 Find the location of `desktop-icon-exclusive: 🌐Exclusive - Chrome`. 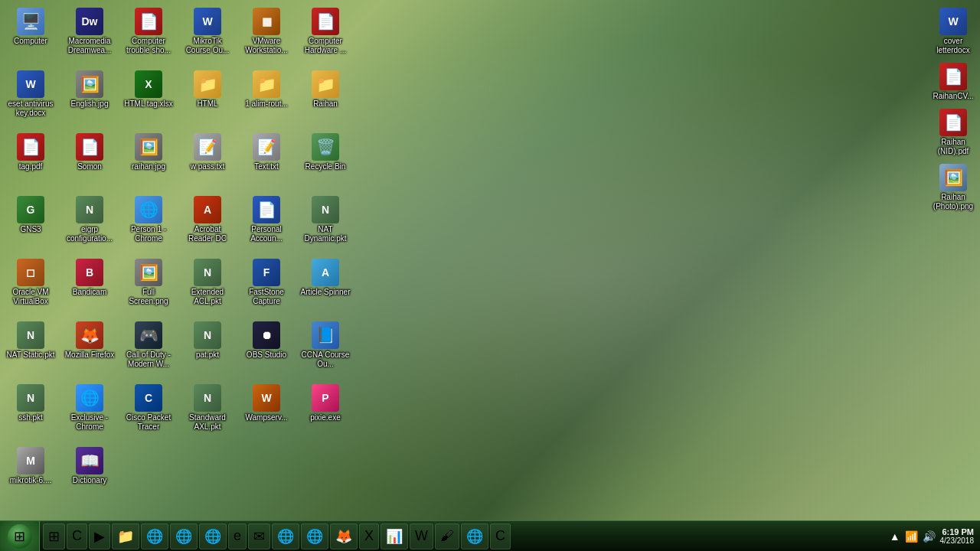

desktop-icon-exclusive: 🌐Exclusive - Chrome is located at coordinates (90, 411).